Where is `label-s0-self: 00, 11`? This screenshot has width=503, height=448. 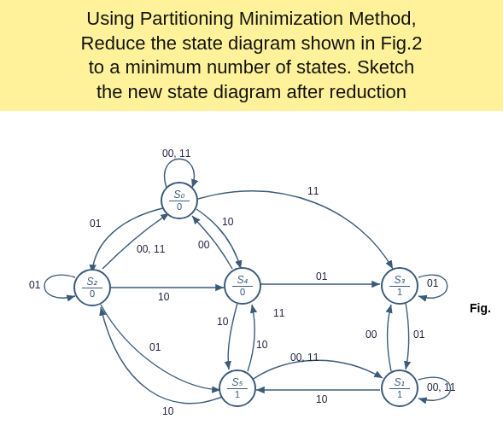
label-s0-self: 00, 11 is located at coordinates (176, 154).